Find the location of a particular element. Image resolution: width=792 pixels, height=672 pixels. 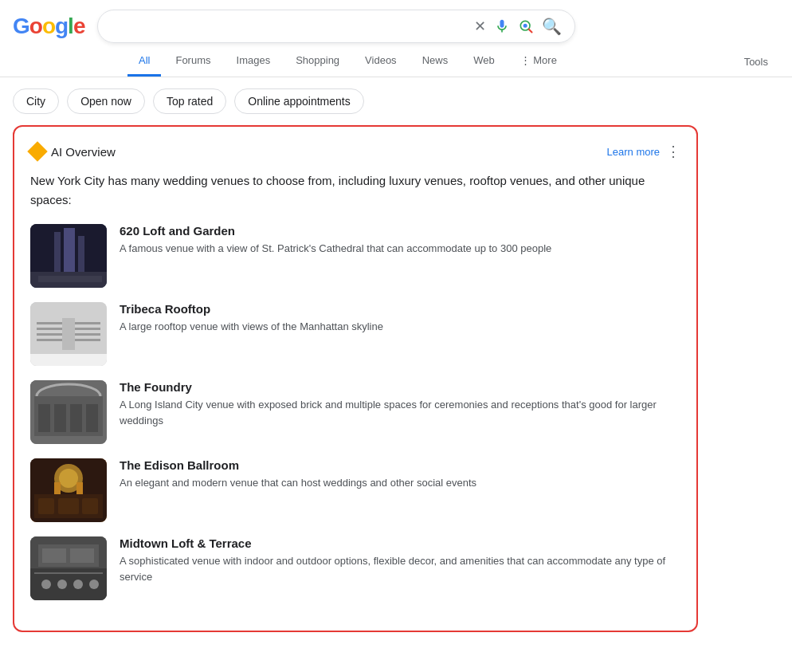

tab-more: ⋮ More is located at coordinates (539, 61).